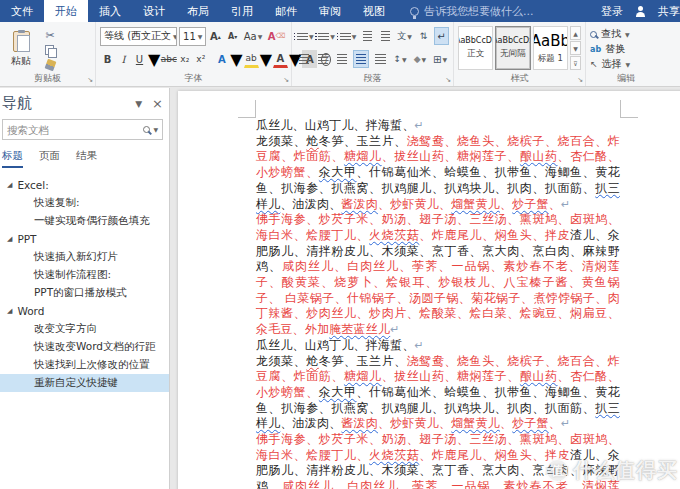  Describe the element at coordinates (305, 36) in the screenshot. I see `bullets-button: ▼` at that location.